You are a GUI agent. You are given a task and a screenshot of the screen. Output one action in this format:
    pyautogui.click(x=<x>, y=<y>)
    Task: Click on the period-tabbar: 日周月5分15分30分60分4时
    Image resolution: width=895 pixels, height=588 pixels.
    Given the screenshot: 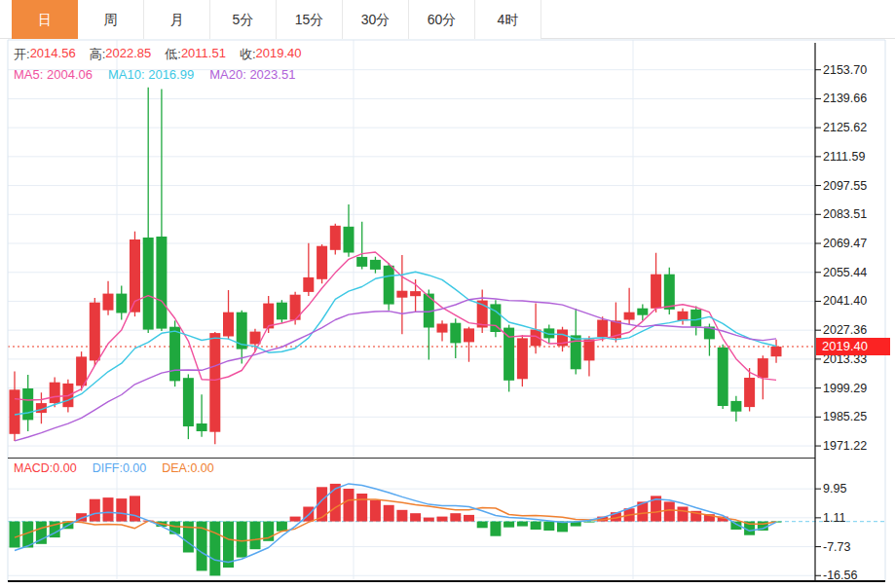 What is the action you would take?
    pyautogui.click(x=448, y=19)
    